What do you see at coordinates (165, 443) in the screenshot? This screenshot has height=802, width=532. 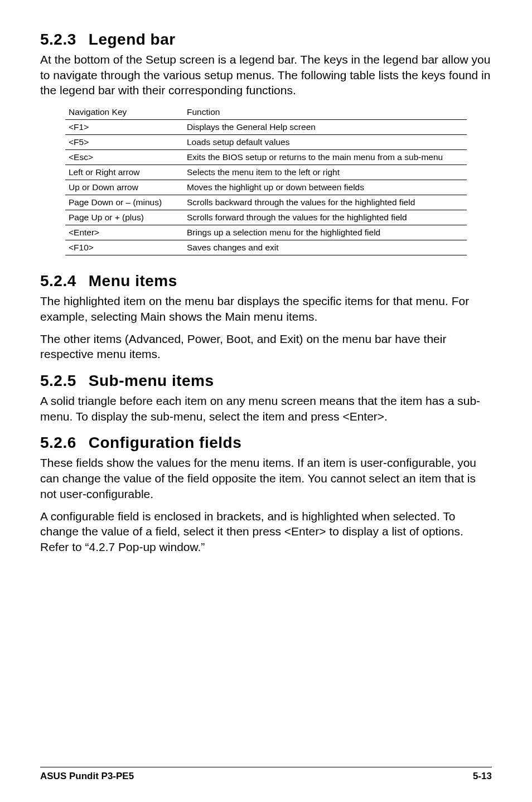 I see `heading-title: Configuration fields` at bounding box center [165, 443].